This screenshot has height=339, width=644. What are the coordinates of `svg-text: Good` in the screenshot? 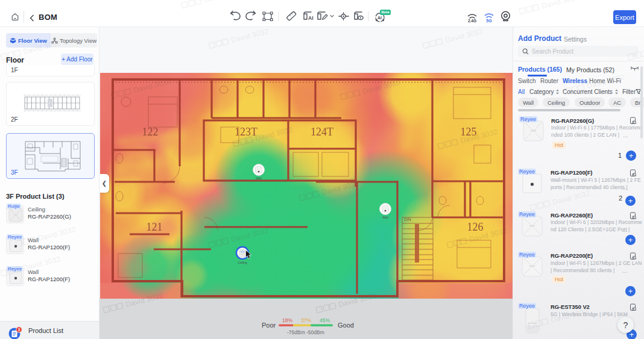 It's located at (346, 325).